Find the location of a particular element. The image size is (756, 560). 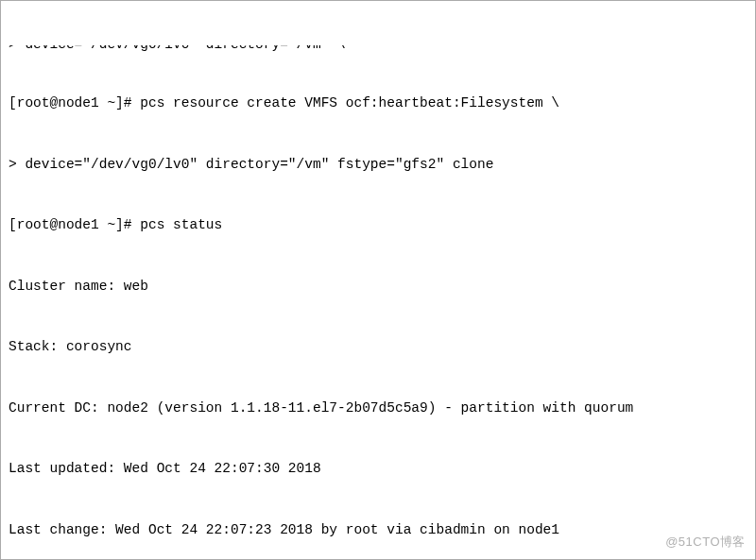

terminal-line: Last updated: Wed Oct 24 22:07:30 2018 is located at coordinates (378, 469).